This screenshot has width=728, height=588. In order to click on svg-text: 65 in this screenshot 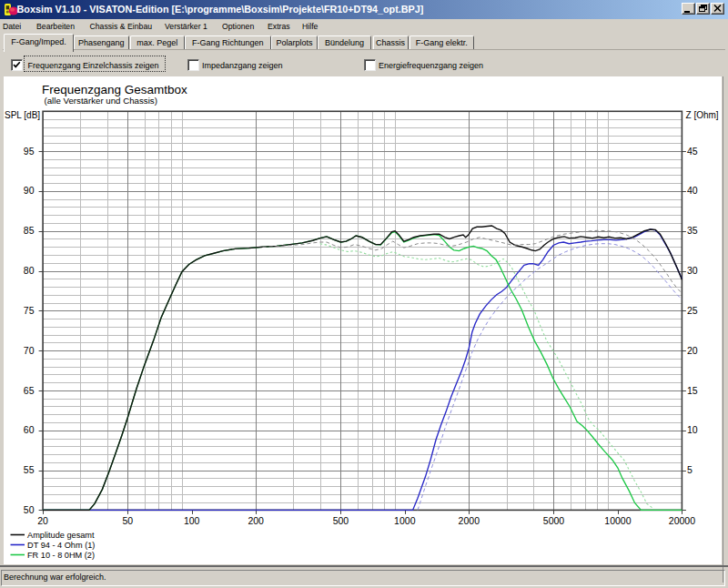, I will do `click(29, 390)`.